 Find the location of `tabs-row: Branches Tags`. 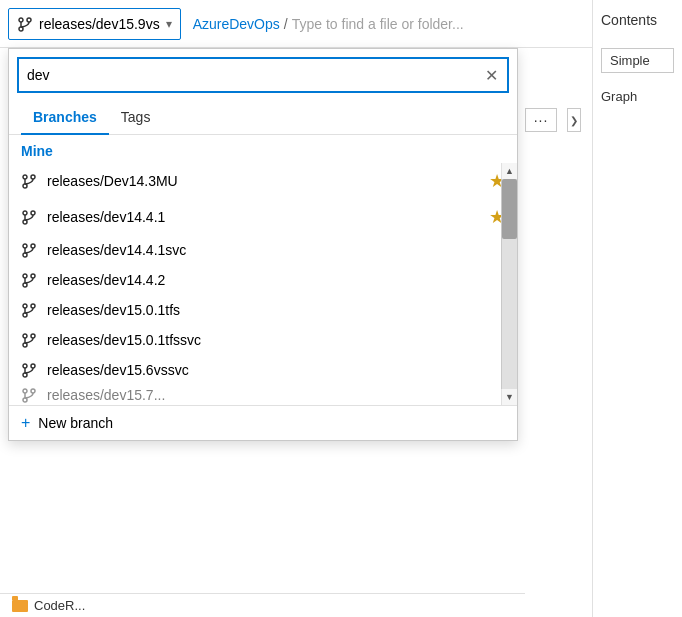

tabs-row: Branches Tags is located at coordinates (263, 118).